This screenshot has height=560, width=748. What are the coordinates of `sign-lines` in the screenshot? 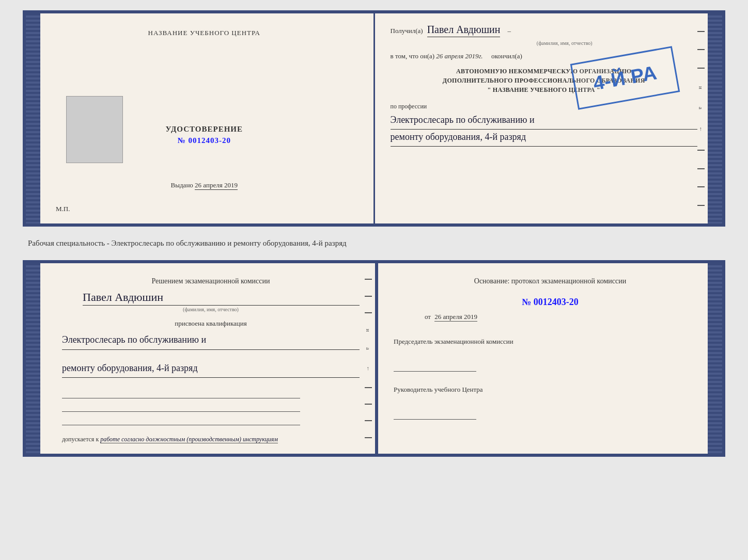 It's located at (211, 407).